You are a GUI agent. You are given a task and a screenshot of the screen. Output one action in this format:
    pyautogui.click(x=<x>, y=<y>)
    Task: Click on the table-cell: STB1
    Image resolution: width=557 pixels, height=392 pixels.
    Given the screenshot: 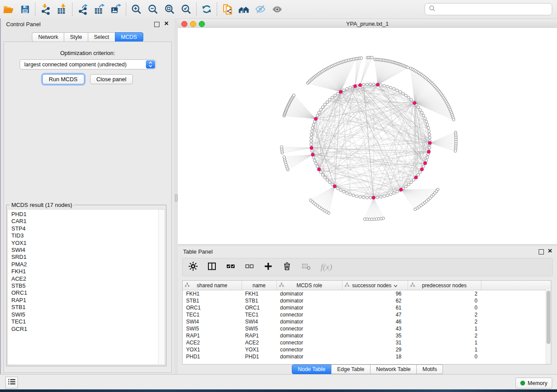 What is the action you would take?
    pyautogui.click(x=259, y=301)
    